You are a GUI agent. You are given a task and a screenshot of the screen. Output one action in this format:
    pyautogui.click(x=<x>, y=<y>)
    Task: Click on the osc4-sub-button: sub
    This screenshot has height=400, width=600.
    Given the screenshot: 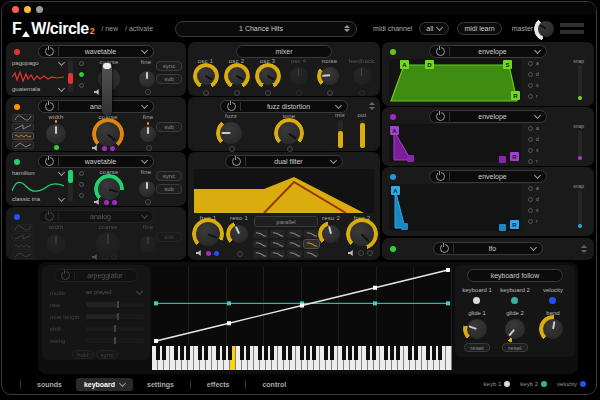 What is the action you would take?
    pyautogui.click(x=169, y=237)
    